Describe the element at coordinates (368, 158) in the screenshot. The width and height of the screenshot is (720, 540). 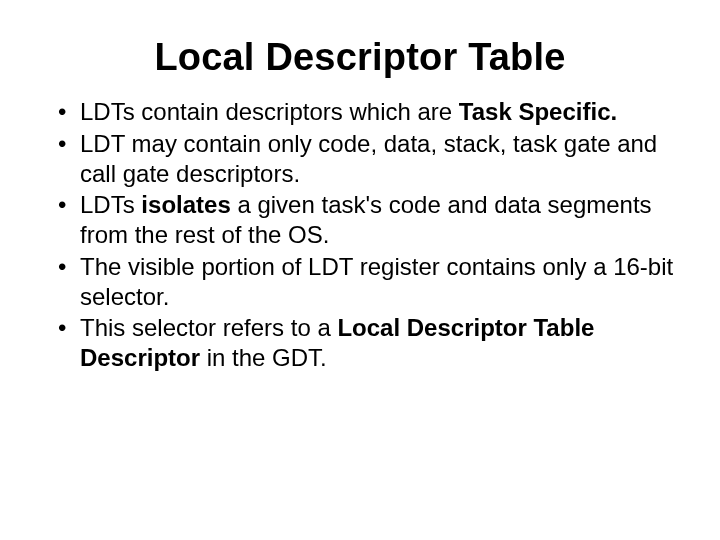
I see `bullet-text-pre: LDT may contain only code, data, stack, …` at that location.